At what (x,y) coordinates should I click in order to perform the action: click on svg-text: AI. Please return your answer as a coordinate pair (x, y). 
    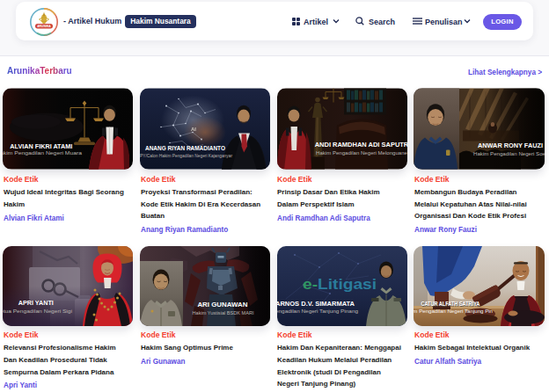
    Looking at the image, I should click on (194, 129).